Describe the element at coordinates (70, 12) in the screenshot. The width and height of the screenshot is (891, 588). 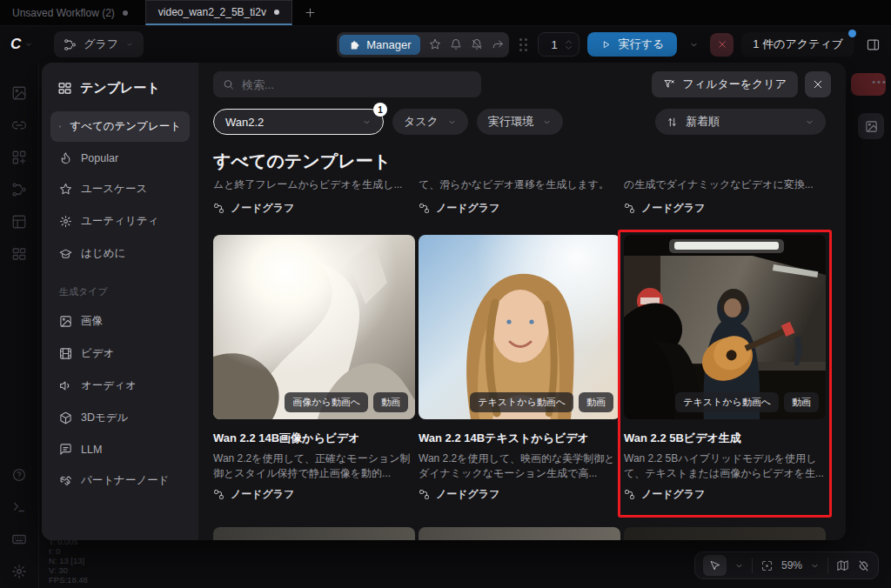
I see `tab-unsaved-workflow: Unsaved Workflow (2)` at that location.